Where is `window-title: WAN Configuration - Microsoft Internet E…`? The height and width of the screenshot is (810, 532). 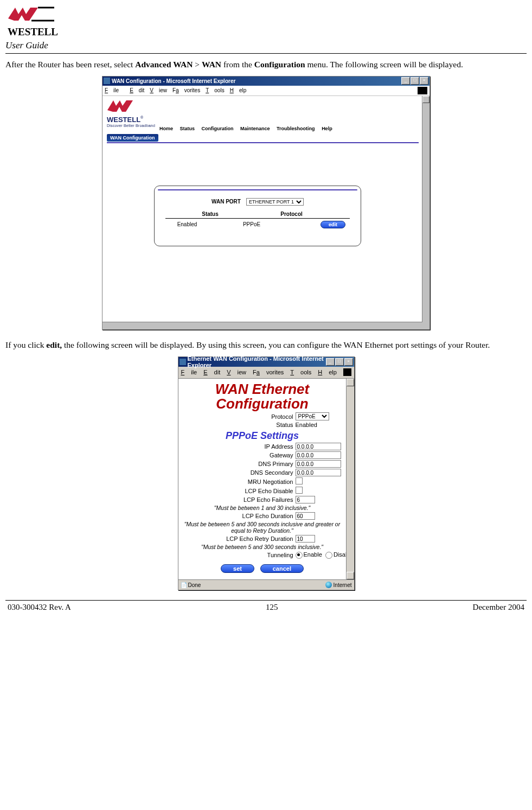 window-title: WAN Configuration - Microsoft Internet E… is located at coordinates (256, 81).